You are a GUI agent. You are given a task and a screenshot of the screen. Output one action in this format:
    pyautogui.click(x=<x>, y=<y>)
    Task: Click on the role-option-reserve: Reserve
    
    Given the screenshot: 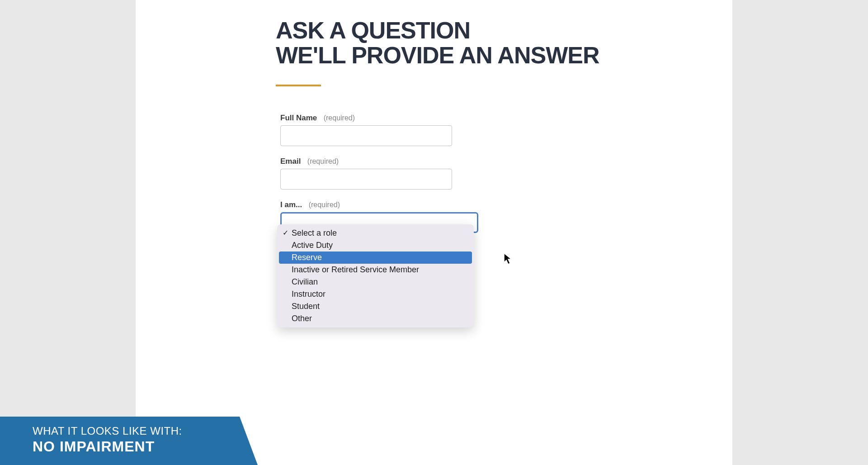 What is the action you would take?
    pyautogui.click(x=375, y=258)
    